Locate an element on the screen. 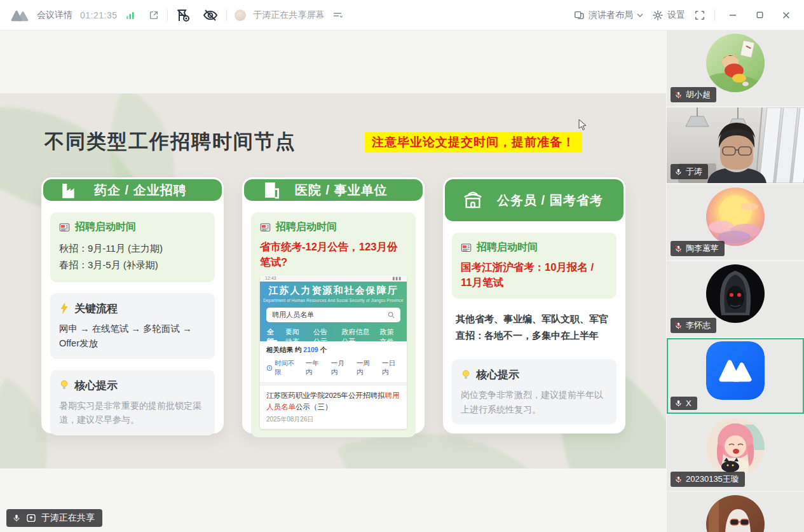 This screenshot has width=804, height=532. participant-name-badge: X is located at coordinates (684, 403).